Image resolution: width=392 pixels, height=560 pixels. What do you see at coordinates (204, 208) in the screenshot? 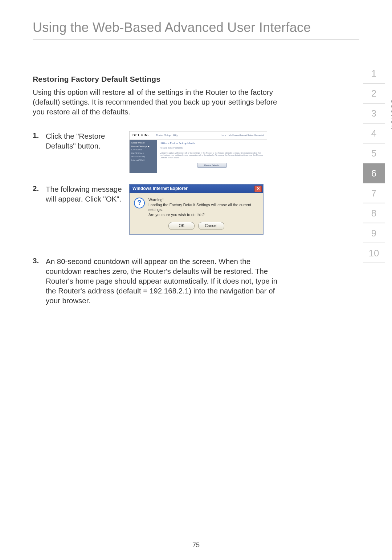
I see `dialog-message: Warning! Loading the Factory Default Set…` at bounding box center [204, 208].